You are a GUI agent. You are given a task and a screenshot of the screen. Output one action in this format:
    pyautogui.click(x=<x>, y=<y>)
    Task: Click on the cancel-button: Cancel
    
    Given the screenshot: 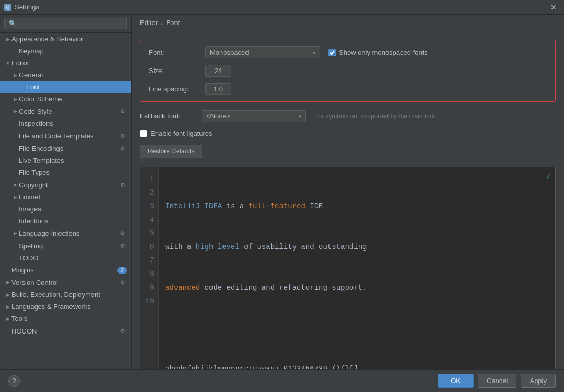 What is the action you would take?
    pyautogui.click(x=497, y=381)
    